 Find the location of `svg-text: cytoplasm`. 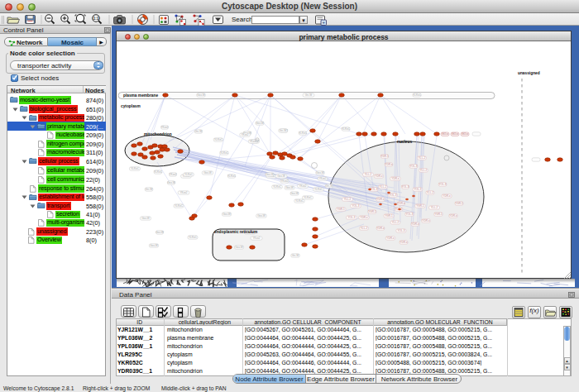

svg-text: cytoplasm is located at coordinates (131, 106).